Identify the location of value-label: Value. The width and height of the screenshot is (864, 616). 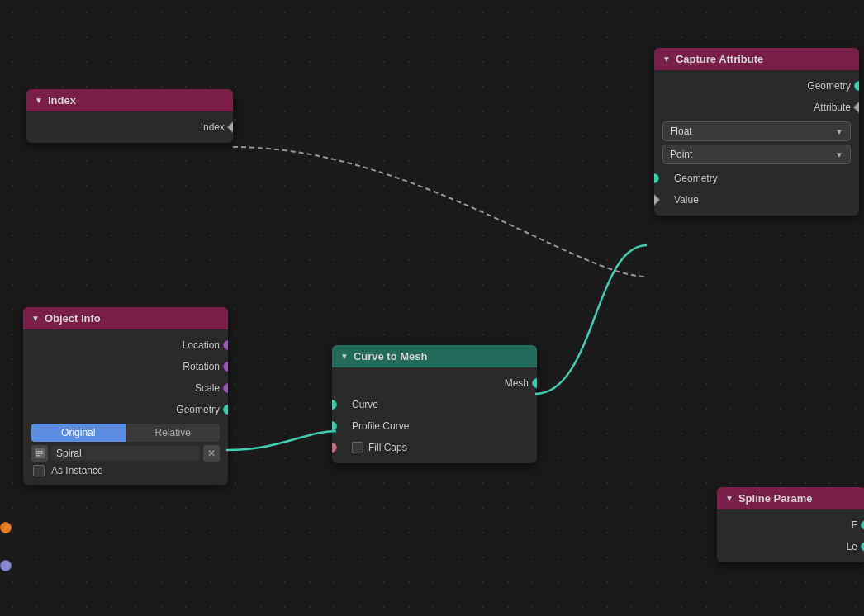
(686, 200).